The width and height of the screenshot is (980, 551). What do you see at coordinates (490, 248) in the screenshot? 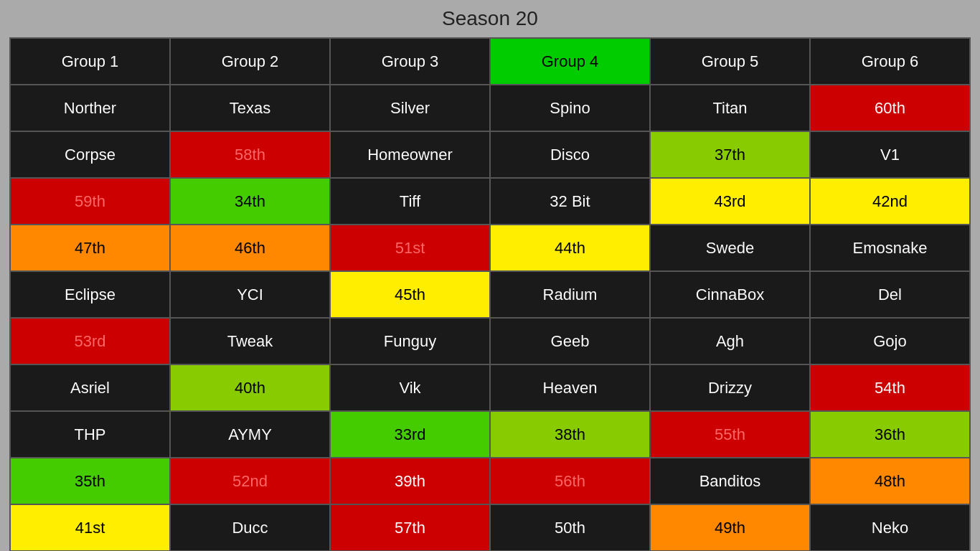
I see `table-row: 47th46th51st44thSwedeEmosnake` at bounding box center [490, 248].